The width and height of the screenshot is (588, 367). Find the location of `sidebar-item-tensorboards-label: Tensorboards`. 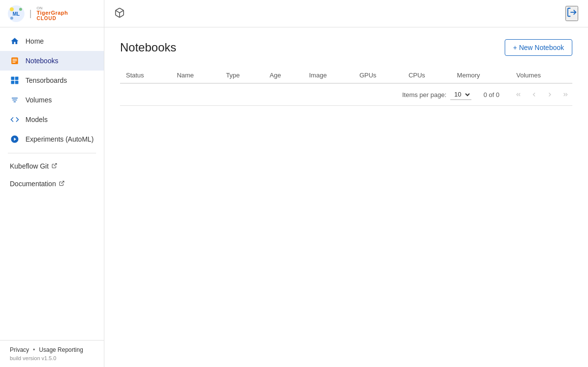

sidebar-item-tensorboards-label: Tensorboards is located at coordinates (46, 80).